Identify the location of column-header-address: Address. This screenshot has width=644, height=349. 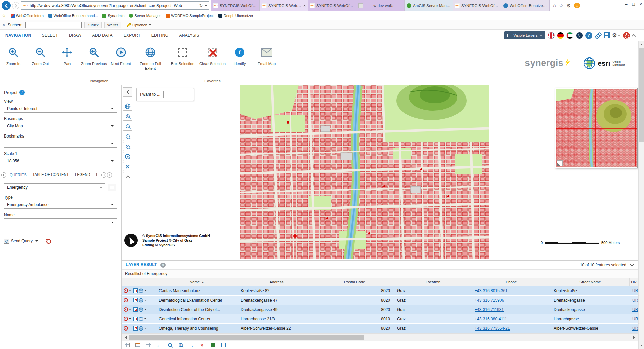
(277, 282).